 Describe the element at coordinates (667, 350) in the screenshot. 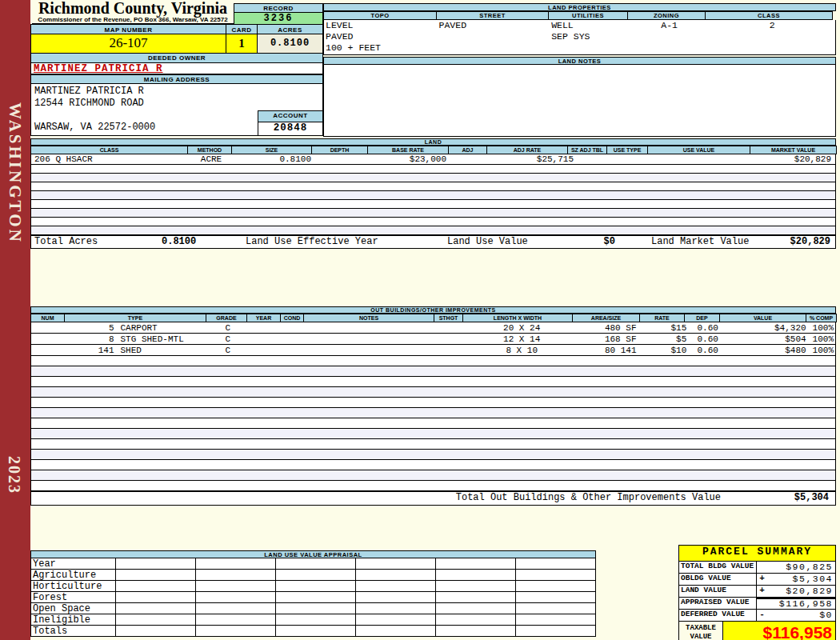

I see `cell-rate: $10` at that location.